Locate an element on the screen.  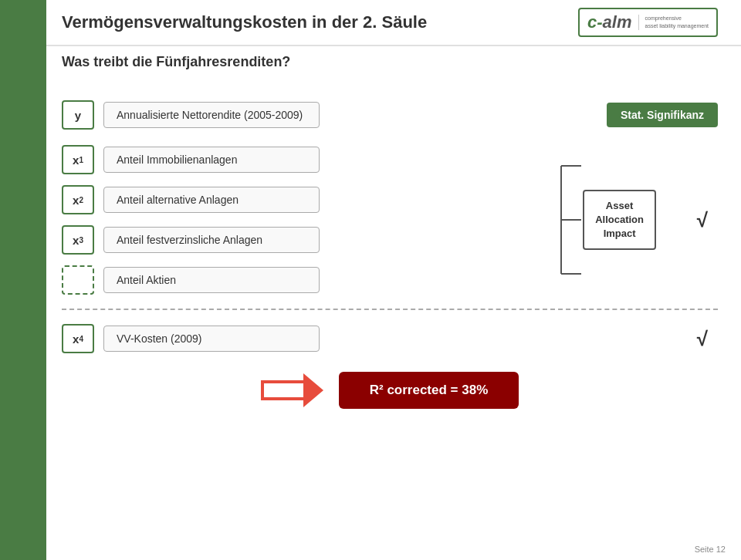
subtitle: Was treibt die Fünfjahresrenditen? is located at coordinates (176, 62).